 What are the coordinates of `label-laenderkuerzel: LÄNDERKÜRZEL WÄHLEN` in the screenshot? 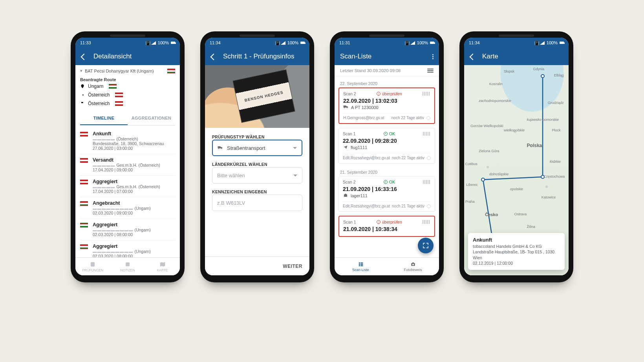 It's located at (240, 164).